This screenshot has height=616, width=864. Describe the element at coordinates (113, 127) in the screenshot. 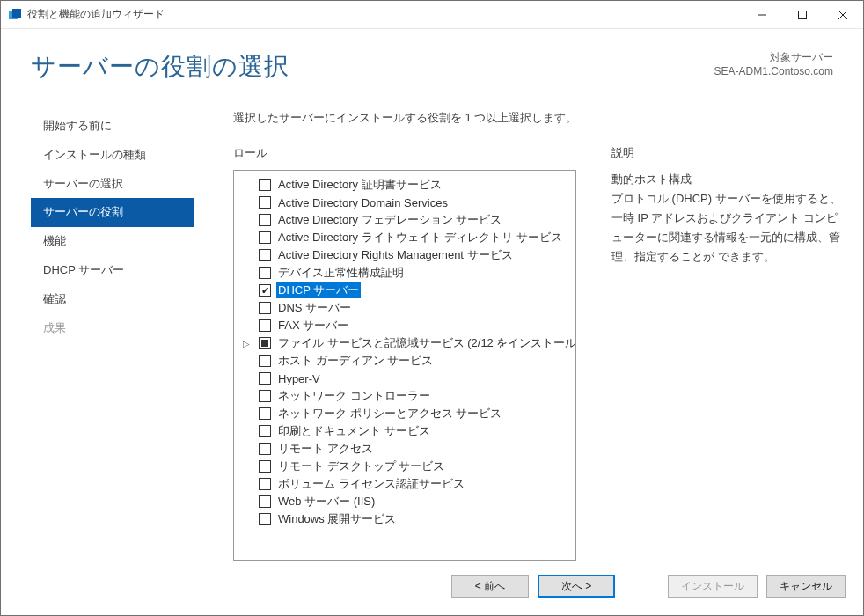

I see `sidebar-item: 開始する前に` at that location.